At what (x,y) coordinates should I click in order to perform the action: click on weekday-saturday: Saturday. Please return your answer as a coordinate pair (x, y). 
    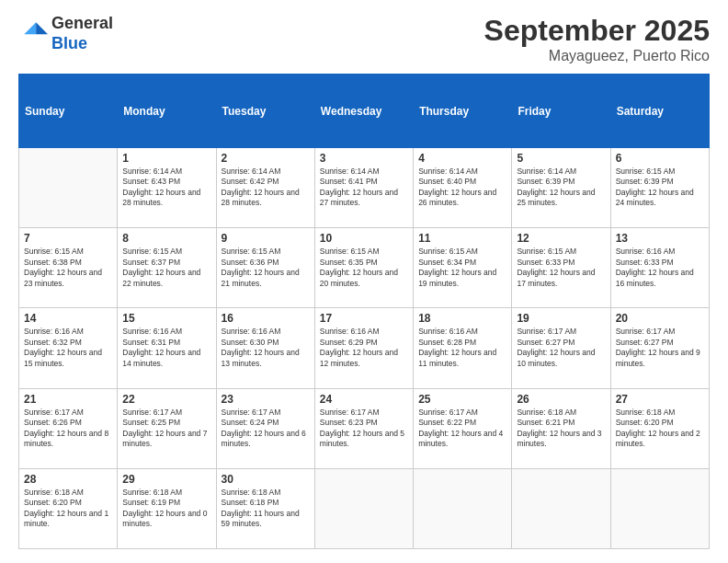
    Looking at the image, I should click on (660, 111).